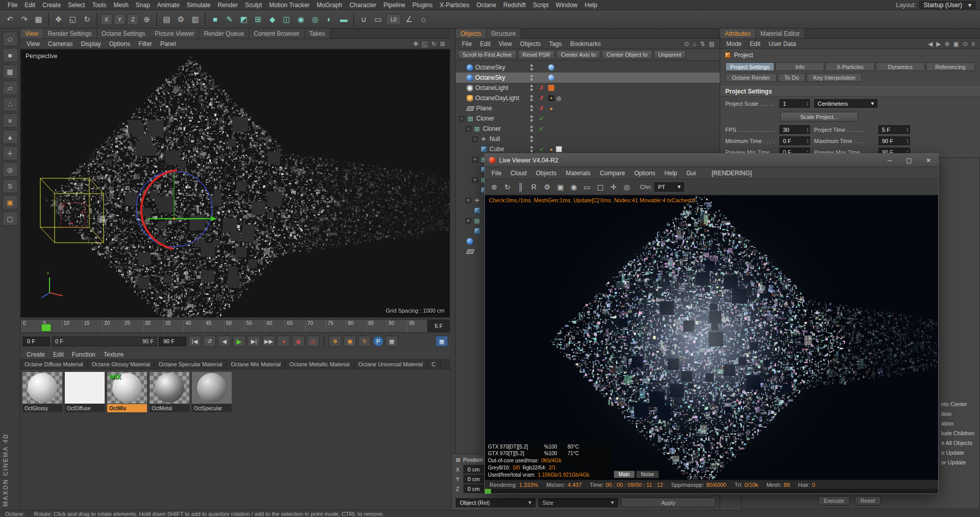 The image size is (980, 517). Describe the element at coordinates (588, 108) in the screenshot. I see `object-row: Plane ✗ ●` at that location.